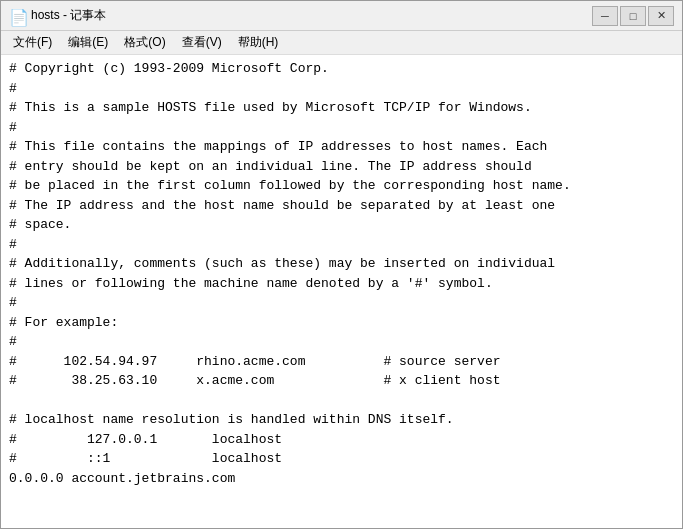 The width and height of the screenshot is (683, 529). I want to click on menu-view: 查看(V), so click(202, 42).